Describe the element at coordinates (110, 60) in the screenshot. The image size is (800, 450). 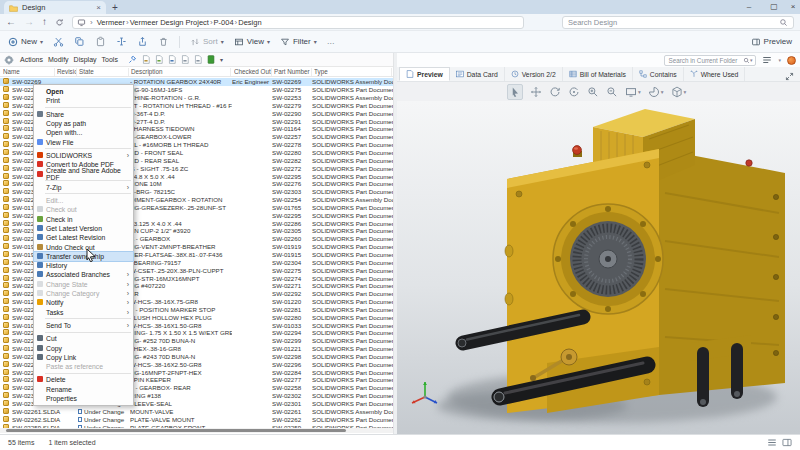
I see `tools-menu: Tools` at that location.